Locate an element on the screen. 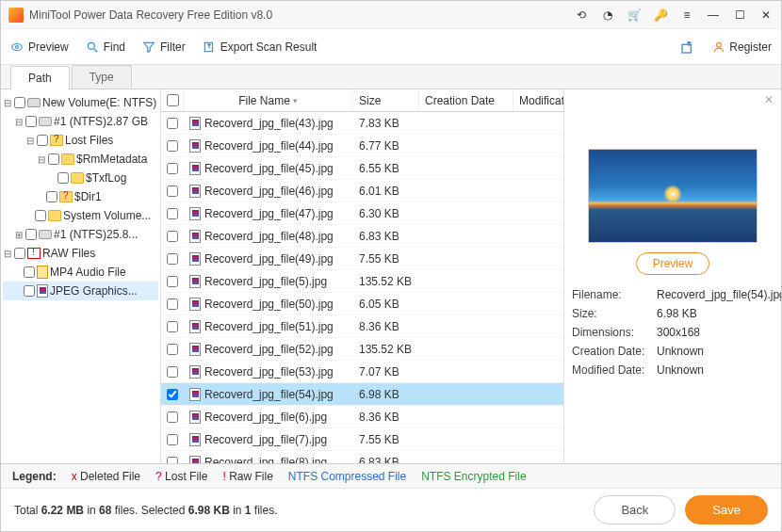 The image size is (782, 532). tree-mp4: MP4 Audio File is located at coordinates (81, 272).